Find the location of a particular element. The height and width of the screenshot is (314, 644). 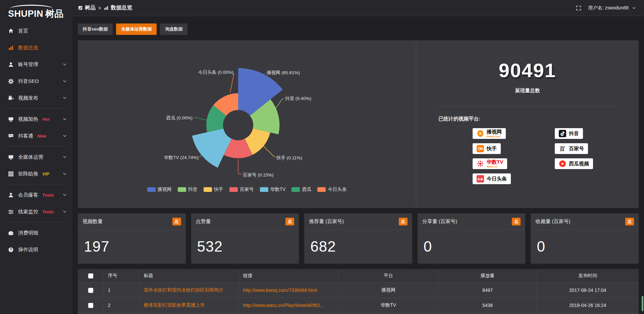

baijiahao-icon: 百 is located at coordinates (562, 149).